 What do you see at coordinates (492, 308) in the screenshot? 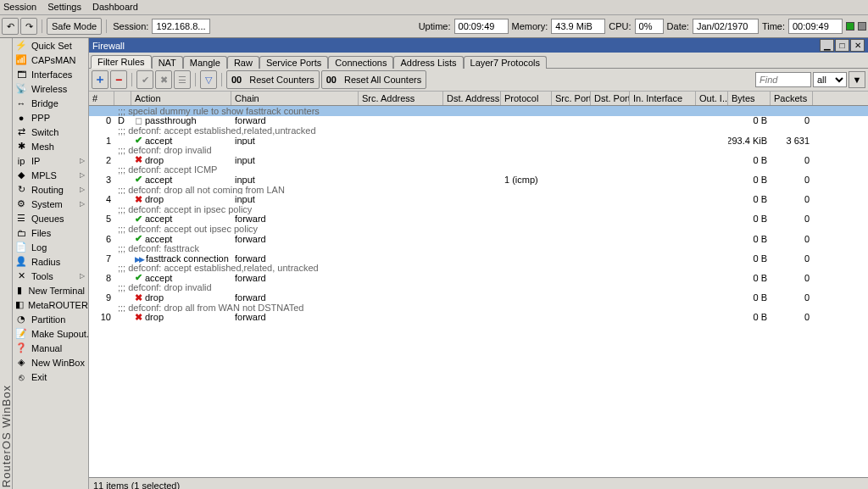
I see `comment-text: ;;; defconf: drop all from WAN not DSTNA…` at bounding box center [492, 308].